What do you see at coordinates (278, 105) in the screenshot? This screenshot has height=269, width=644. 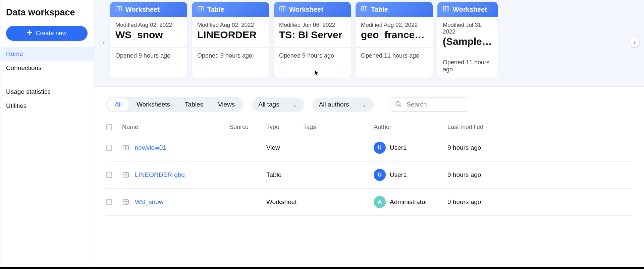 I see `tags-filter-dropdown: All tags ⌄` at bounding box center [278, 105].